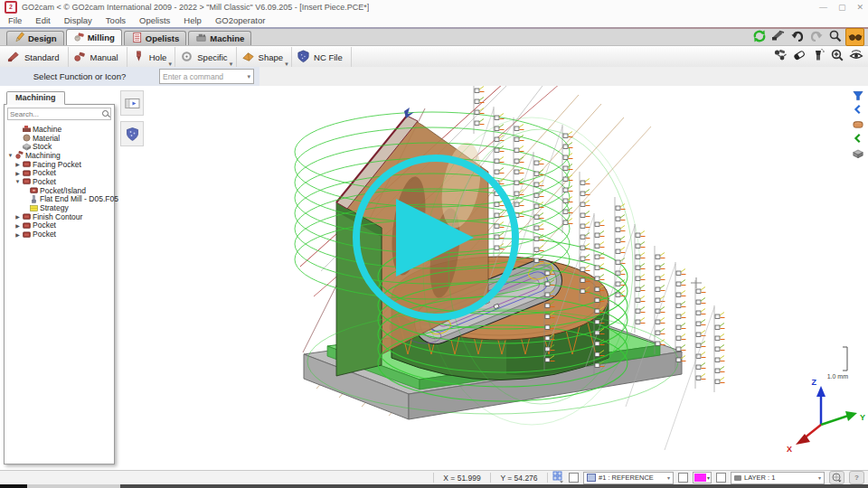  What do you see at coordinates (74, 486) in the screenshot?
I see `progress-buffer` at bounding box center [74, 486].